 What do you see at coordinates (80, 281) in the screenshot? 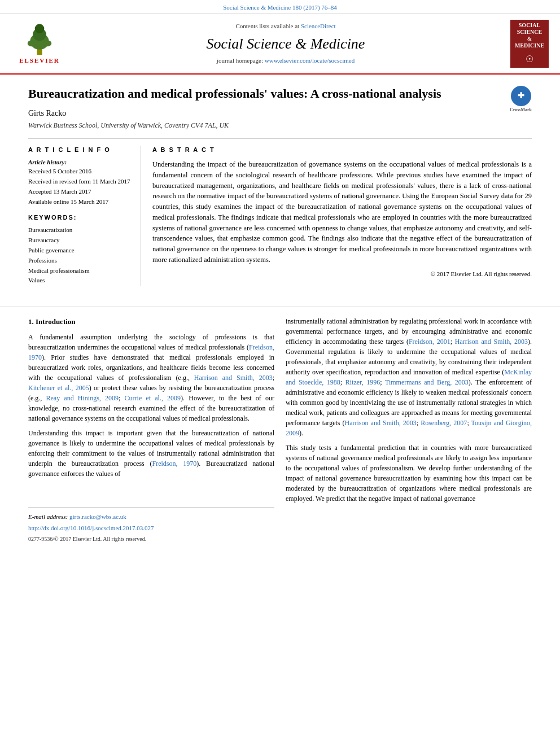
I see `keyword-6: Values` at bounding box center [80, 281].